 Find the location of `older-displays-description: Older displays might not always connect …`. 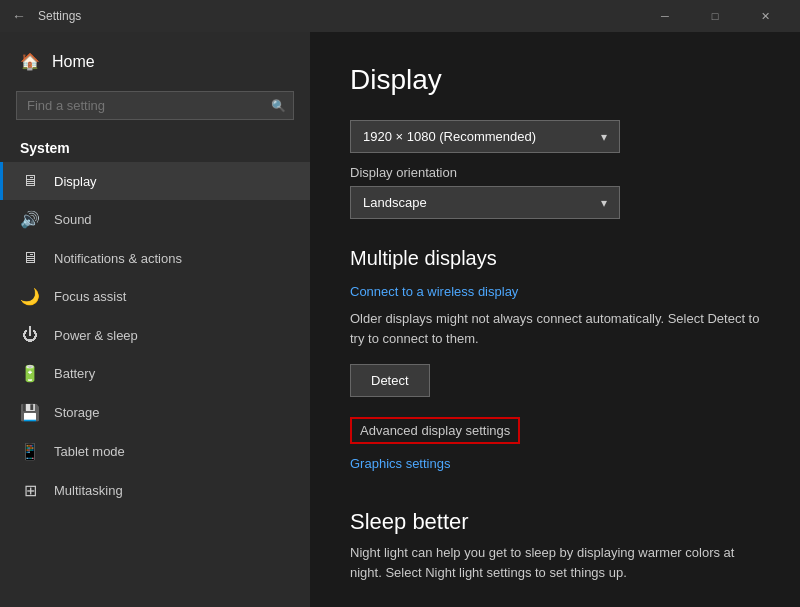

older-displays-description: Older displays might not always connect … is located at coordinates (555, 328).